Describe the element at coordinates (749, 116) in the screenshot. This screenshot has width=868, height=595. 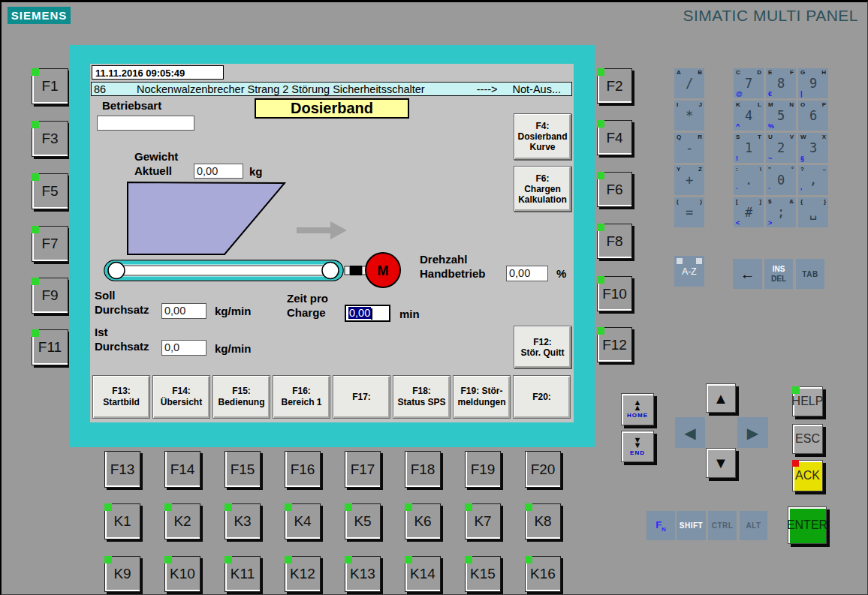
I see `keypad-key-4: KL4^` at that location.